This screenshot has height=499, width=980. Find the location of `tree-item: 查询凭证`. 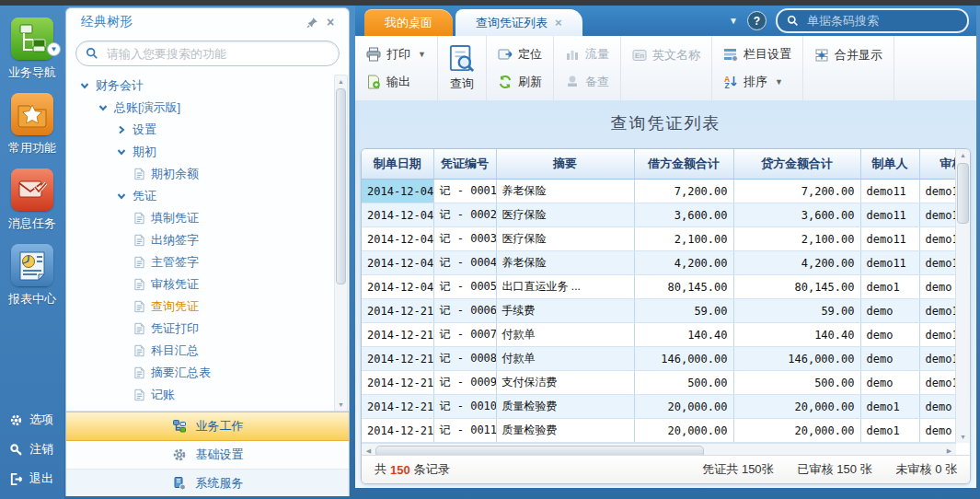

tree-item: 查询凭证 is located at coordinates (208, 307).